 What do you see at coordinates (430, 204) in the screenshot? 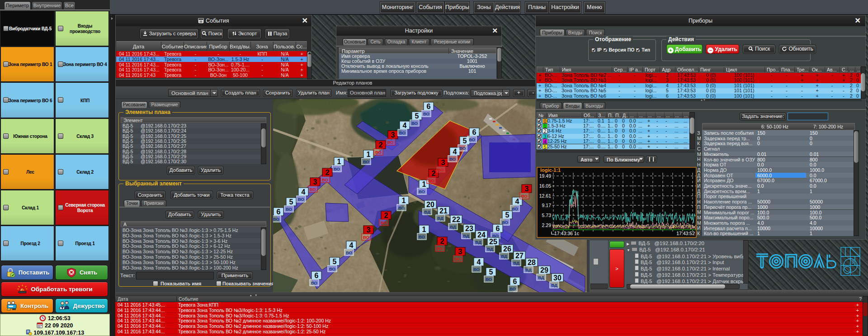
I see `svg-text: 20` at bounding box center [430, 204].